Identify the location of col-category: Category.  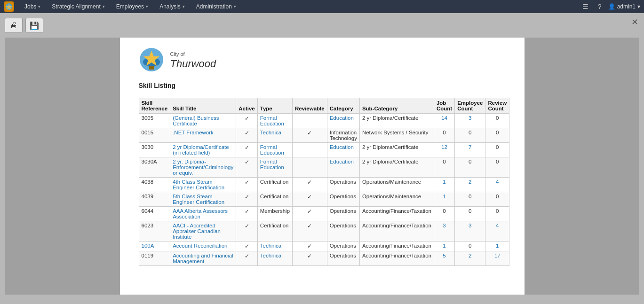
(343, 106).